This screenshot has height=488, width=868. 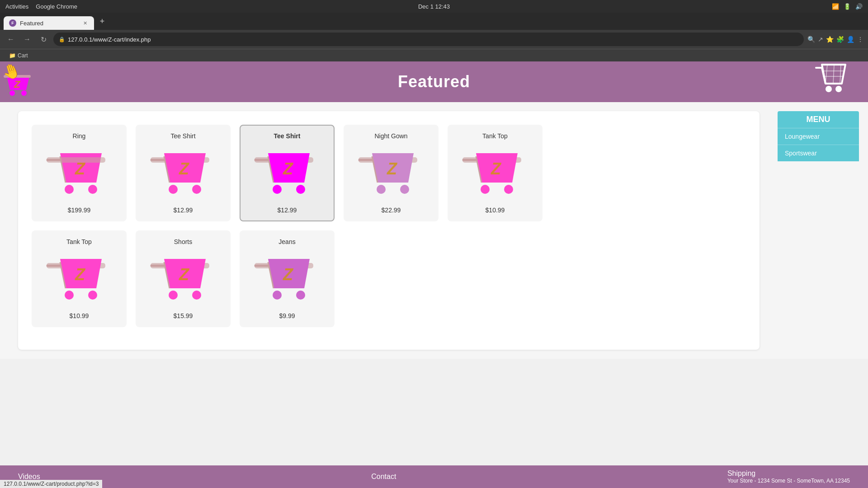 What do you see at coordinates (62, 40) in the screenshot?
I see `lock-icon: 🔒` at bounding box center [62, 40].